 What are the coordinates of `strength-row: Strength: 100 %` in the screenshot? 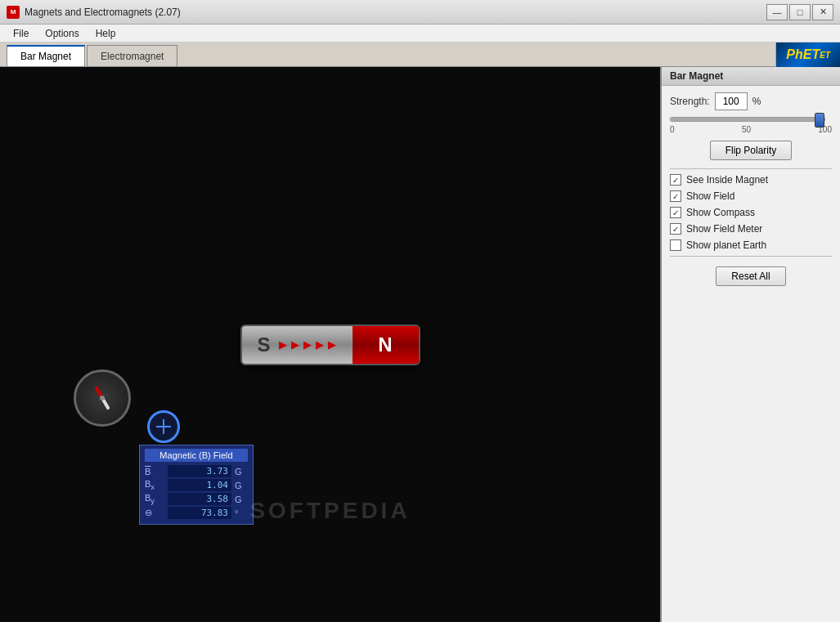 It's located at (751, 101).